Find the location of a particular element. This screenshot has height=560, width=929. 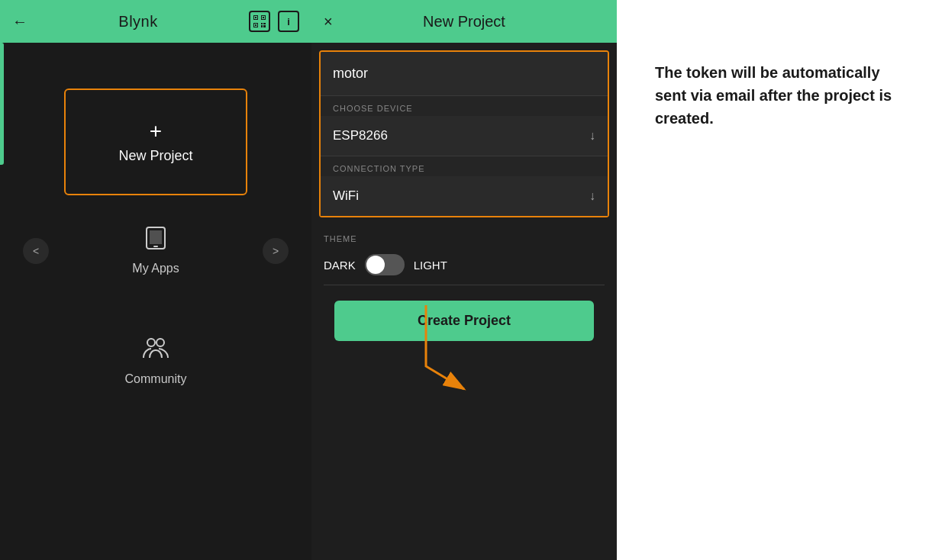

annotation-panel: The token will be automatically sent via… is located at coordinates (773, 80).